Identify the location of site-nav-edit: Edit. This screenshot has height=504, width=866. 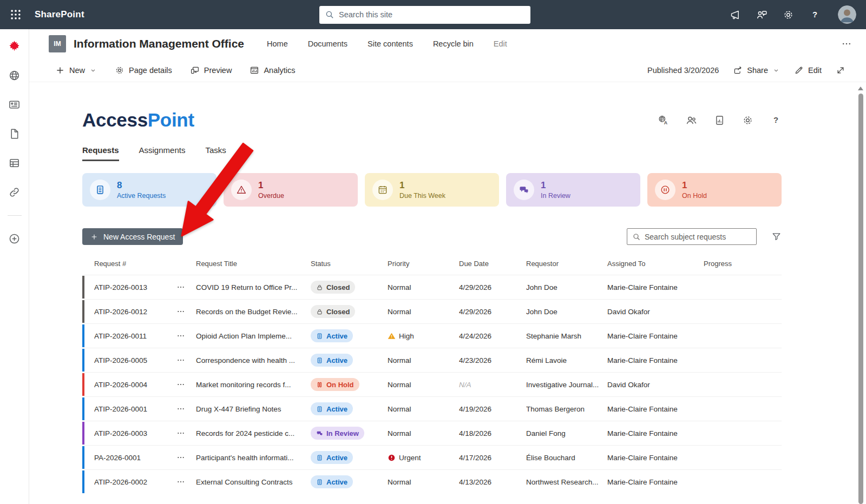
(500, 44).